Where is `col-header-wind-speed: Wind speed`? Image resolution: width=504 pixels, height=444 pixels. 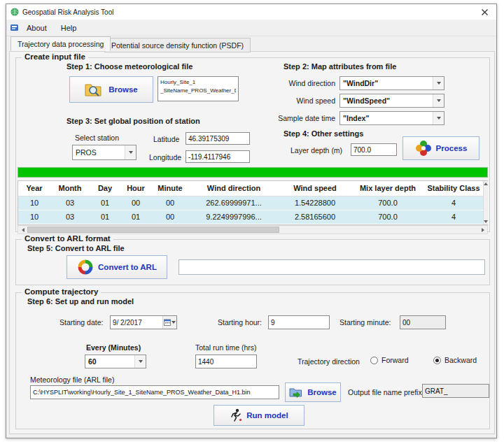 col-header-wind-speed: Wind speed is located at coordinates (315, 189).